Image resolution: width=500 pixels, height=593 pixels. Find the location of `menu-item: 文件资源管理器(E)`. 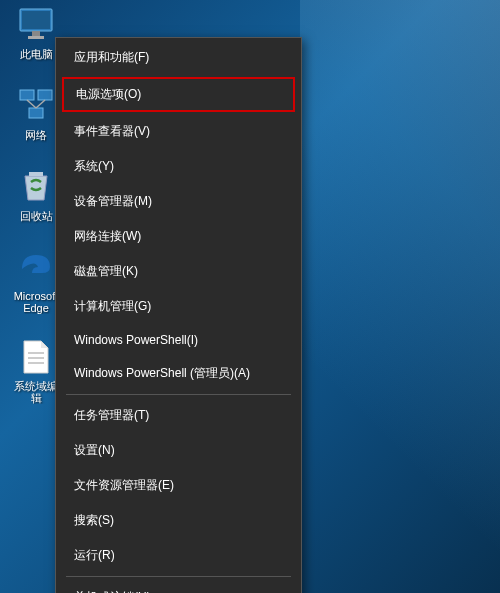

menu-item: 文件资源管理器(E) is located at coordinates (178, 486).